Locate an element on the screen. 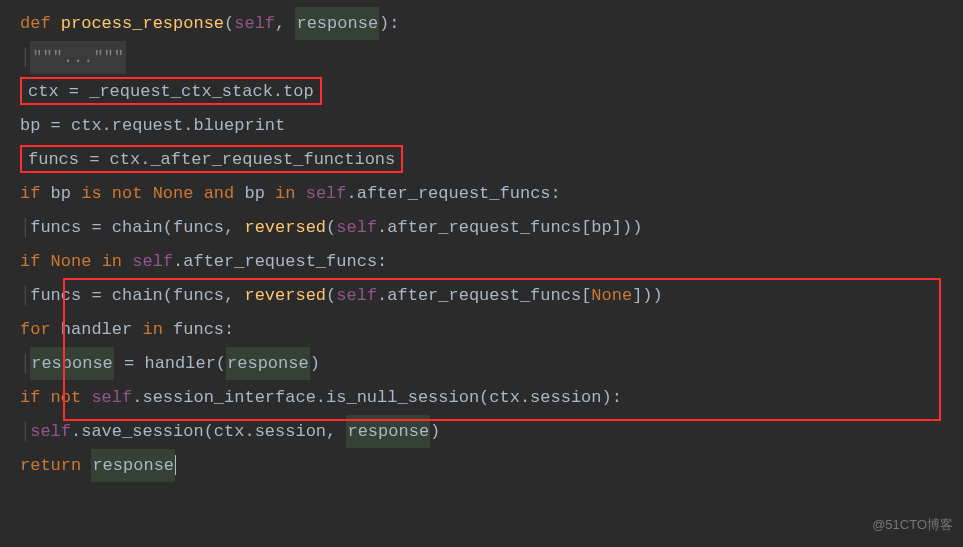 Image resolution: width=963 pixels, height=547 pixels. code-line: return response is located at coordinates (492, 465).